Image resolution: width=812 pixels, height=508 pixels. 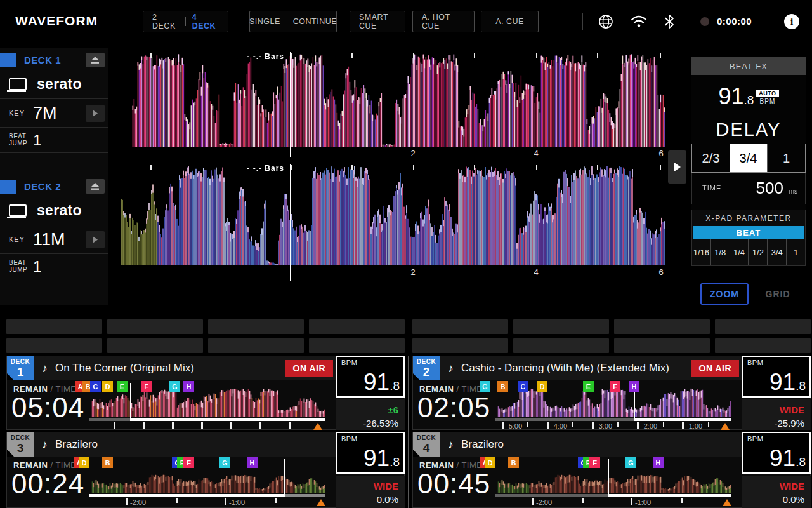 I want to click on deck-count-toggle: 2 DECK 4 DECK, so click(x=185, y=22).